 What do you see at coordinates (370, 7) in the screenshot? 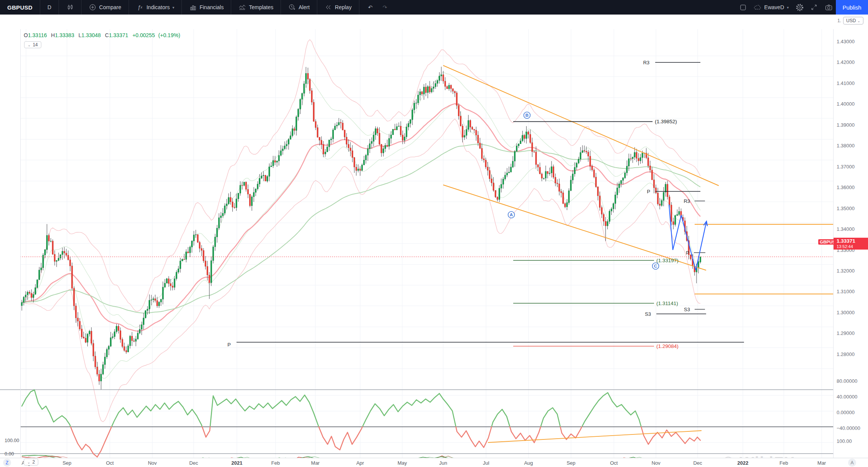
I see `undo-button: ↶` at bounding box center [370, 7].